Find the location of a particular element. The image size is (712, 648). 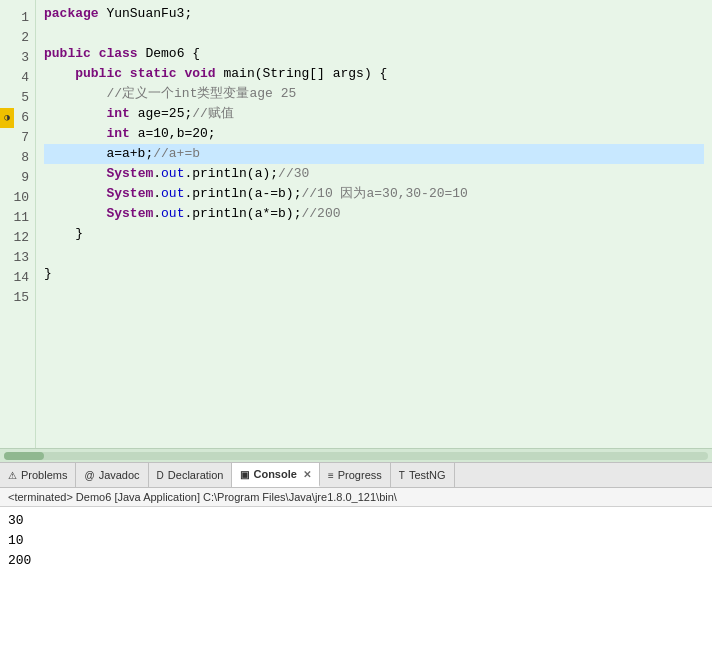

tab-testng: T TestNG is located at coordinates (423, 475).